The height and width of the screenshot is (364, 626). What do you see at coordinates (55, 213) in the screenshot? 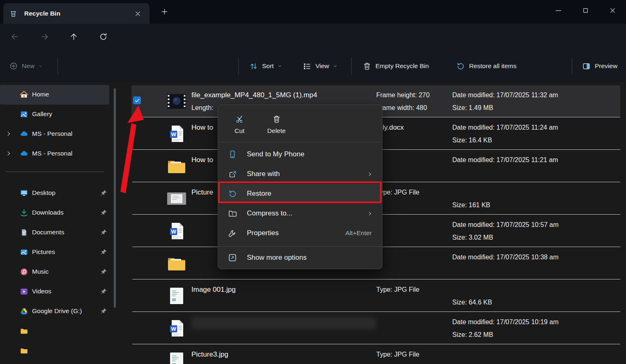
I see `sidebar-item-downloads: Downloads` at bounding box center [55, 213].